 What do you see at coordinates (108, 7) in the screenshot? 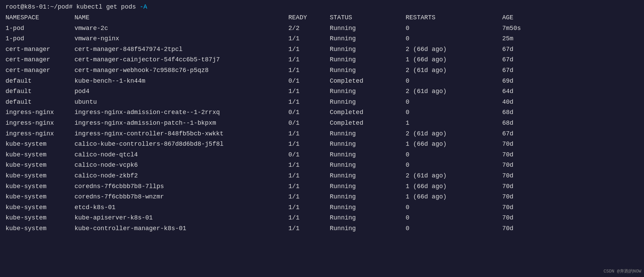
I see `command-text: kubectl get pods` at bounding box center [108, 7].